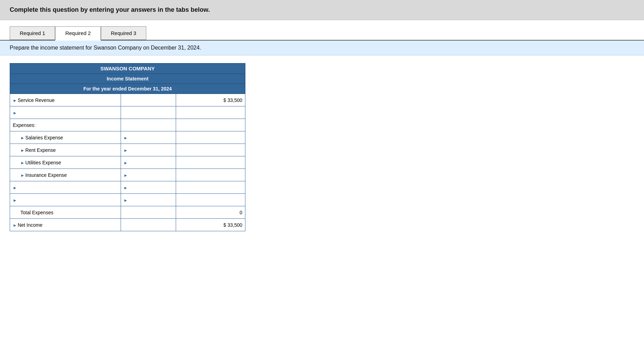 This screenshot has height=337, width=644. What do you see at coordinates (322, 48) in the screenshot?
I see `instruction-bar: Prepare the income statement for Swanson…` at bounding box center [322, 48].